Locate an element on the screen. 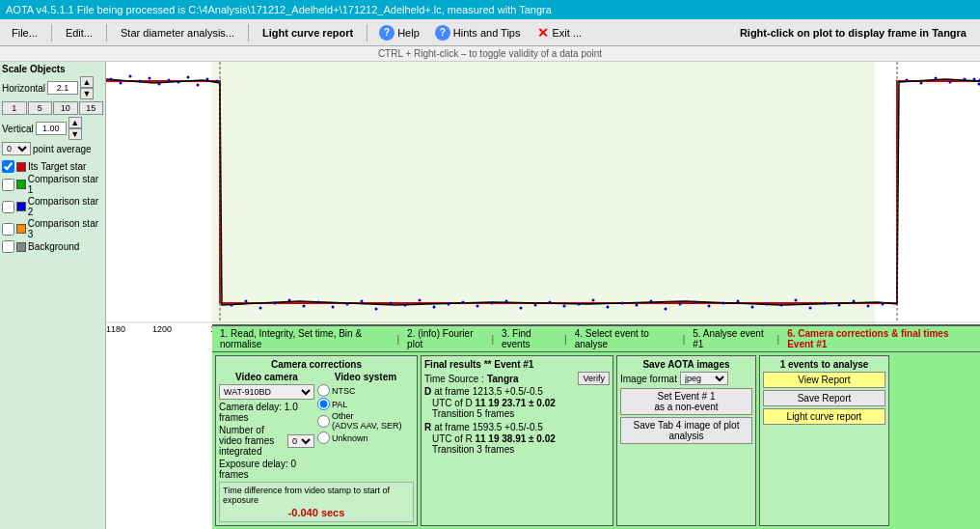 The height and width of the screenshot is (529, 980). step-4: 4. Select event to analyse is located at coordinates (625, 339).